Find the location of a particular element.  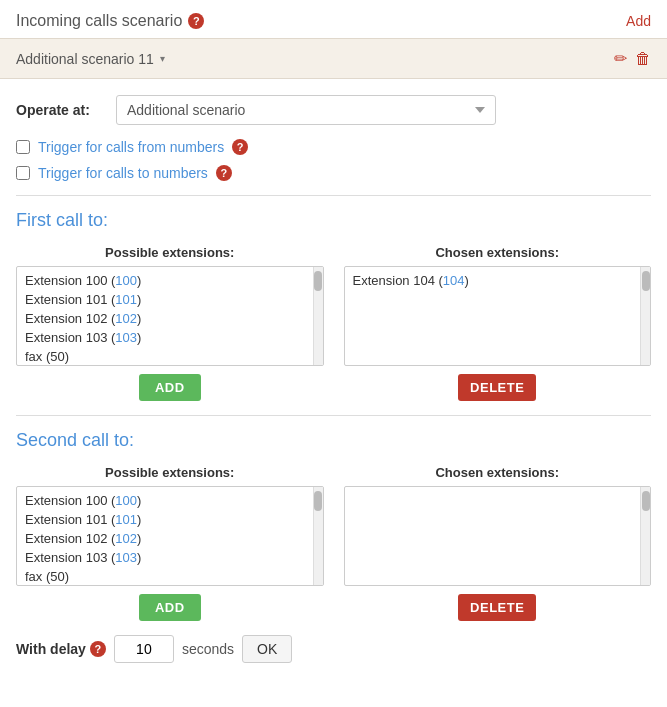

first-call-add-button: ADD is located at coordinates (170, 388).